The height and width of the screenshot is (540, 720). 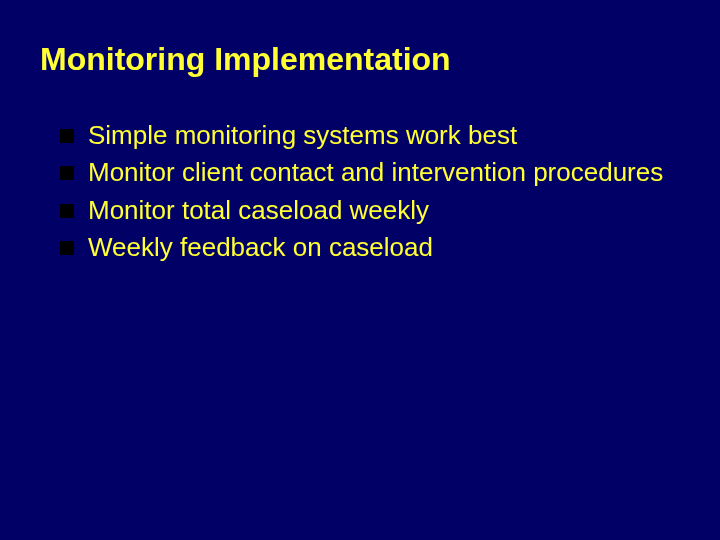 What do you see at coordinates (384, 210) in the screenshot?
I see `bullet-text: Monitor total caseload weekly` at bounding box center [384, 210].